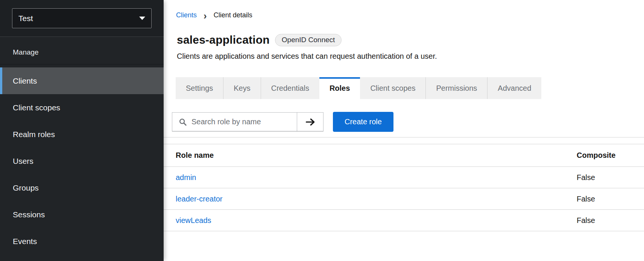 Image resolution: width=644 pixels, height=261 pixels. I want to click on sidebar-item-sessions: Sessions, so click(82, 215).